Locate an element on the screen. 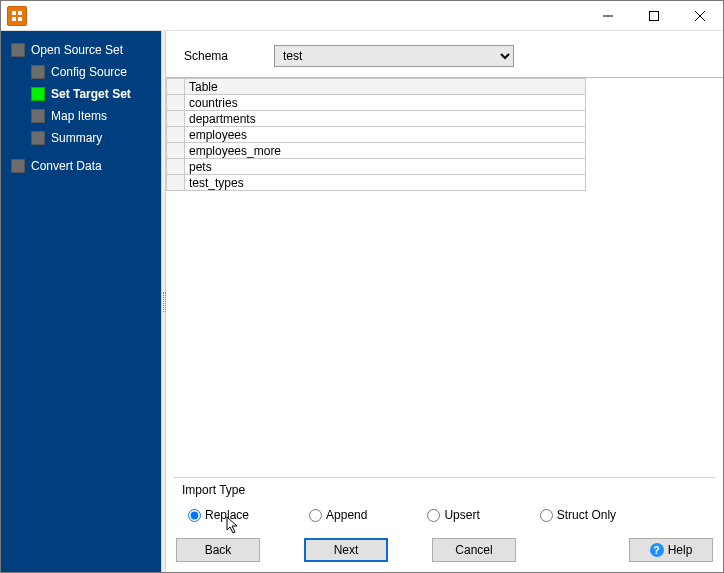 This screenshot has height=573, width=724. splitter is located at coordinates (164, 302).